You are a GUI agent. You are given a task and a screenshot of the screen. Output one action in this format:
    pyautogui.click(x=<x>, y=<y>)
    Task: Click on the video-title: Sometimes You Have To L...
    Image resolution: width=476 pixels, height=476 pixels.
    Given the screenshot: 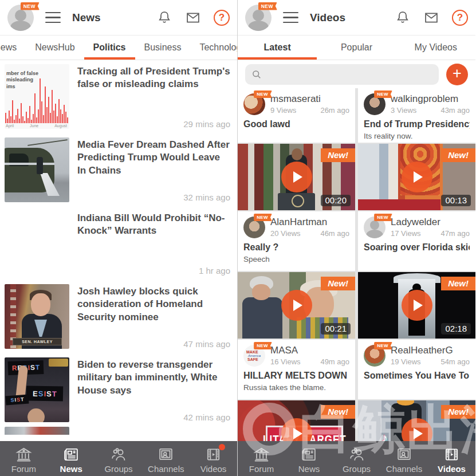 What is the action you would take?
    pyautogui.click(x=417, y=376)
    